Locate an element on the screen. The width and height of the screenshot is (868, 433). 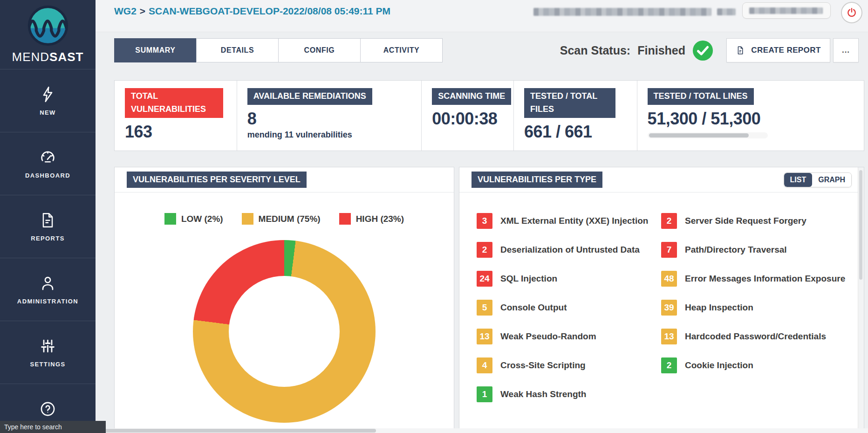
sidebar-item-label: SETTINGS is located at coordinates (48, 364).